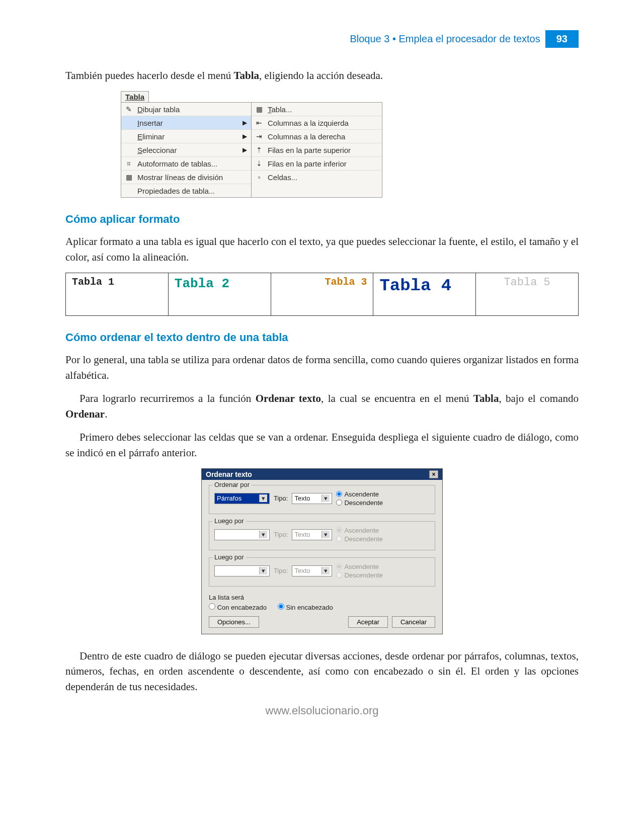 This screenshot has width=644, height=828. I want to click on menu-item-label: Columnas a la izquierda, so click(323, 123).